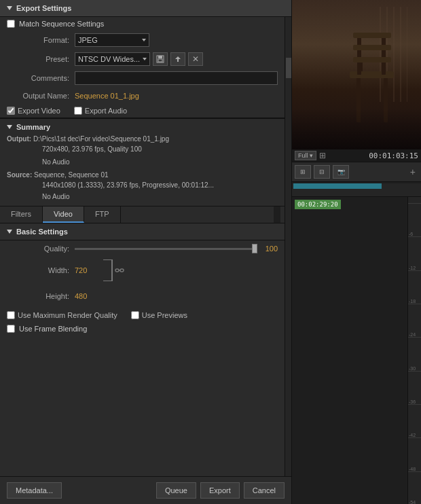 The height and width of the screenshot is (504, 421). What do you see at coordinates (160, 59) in the screenshot?
I see `preset-save-btn` at bounding box center [160, 59].